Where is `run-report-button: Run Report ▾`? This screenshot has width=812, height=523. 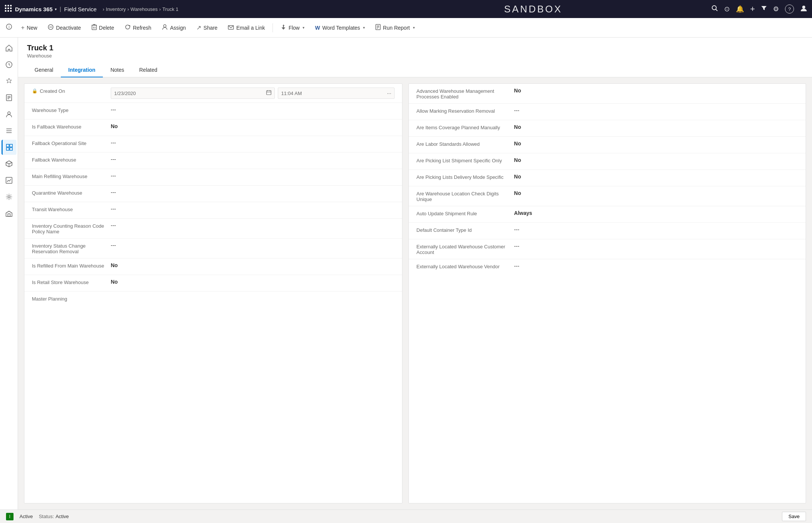 run-report-button: Run Report ▾ is located at coordinates (395, 28).